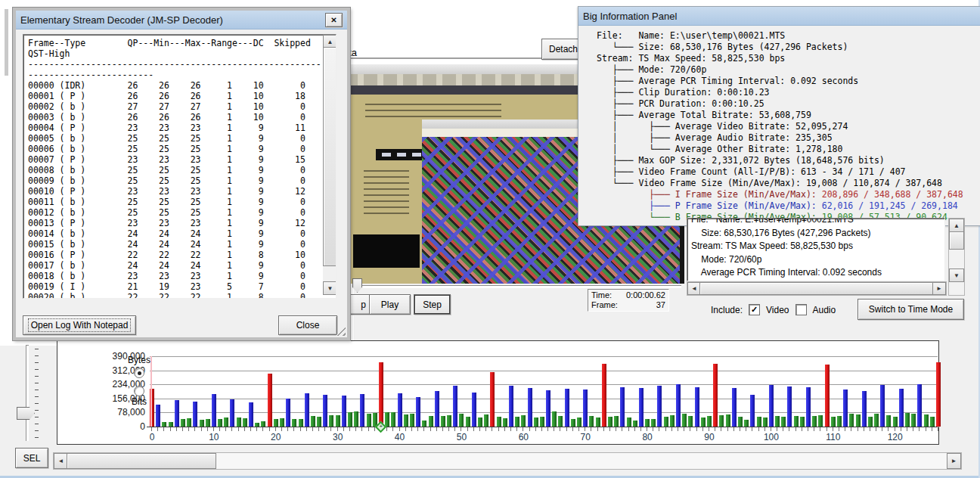 This screenshot has width=980, height=478. Describe the element at coordinates (957, 257) in the screenshot. I see `mini-info-vscrollbar: ▲ ▼` at that location.